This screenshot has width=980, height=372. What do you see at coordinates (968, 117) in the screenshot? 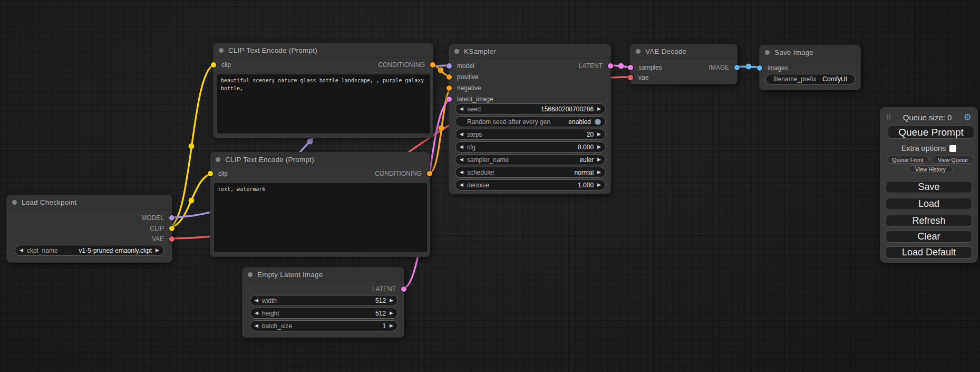
I see `gear-icon: ⚙` at bounding box center [968, 117].